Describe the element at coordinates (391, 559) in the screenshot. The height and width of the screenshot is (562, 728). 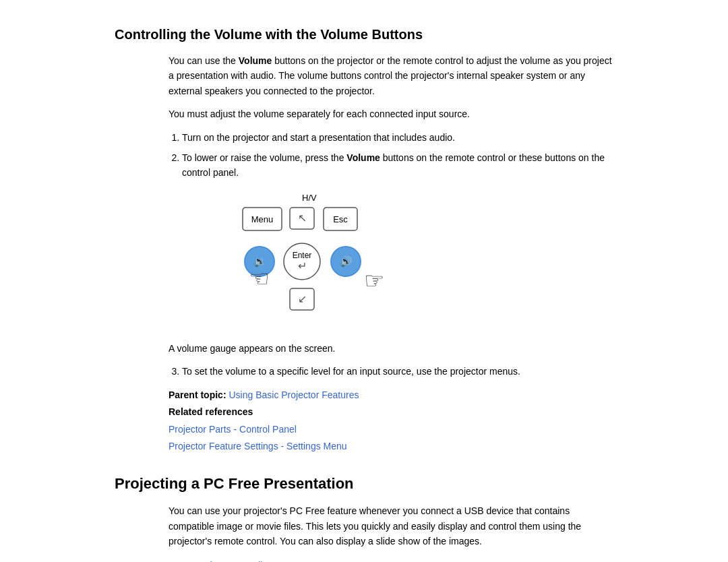
I see `section2-link-1: Supported PC Free File Types` at that location.